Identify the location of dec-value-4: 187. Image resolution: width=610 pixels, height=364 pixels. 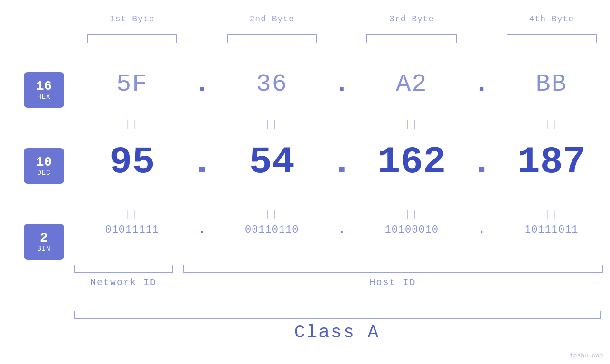
(552, 162).